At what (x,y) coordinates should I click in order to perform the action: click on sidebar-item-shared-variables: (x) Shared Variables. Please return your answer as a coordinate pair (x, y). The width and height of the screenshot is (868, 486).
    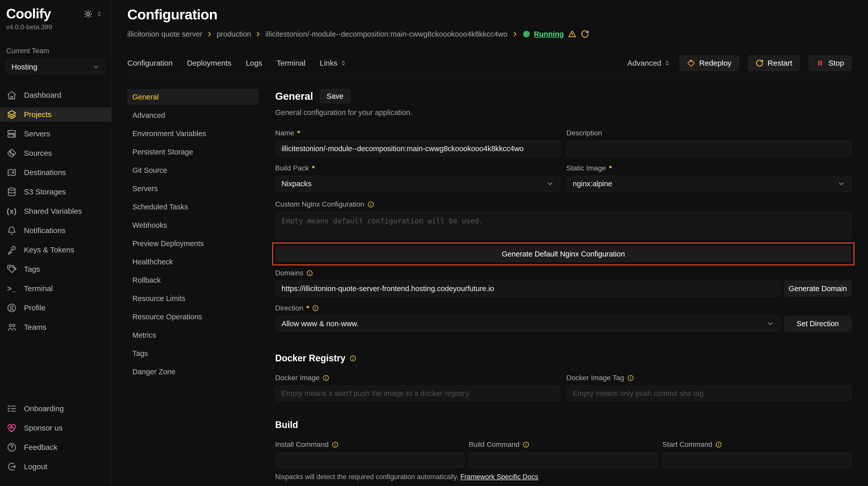
    Looking at the image, I should click on (56, 211).